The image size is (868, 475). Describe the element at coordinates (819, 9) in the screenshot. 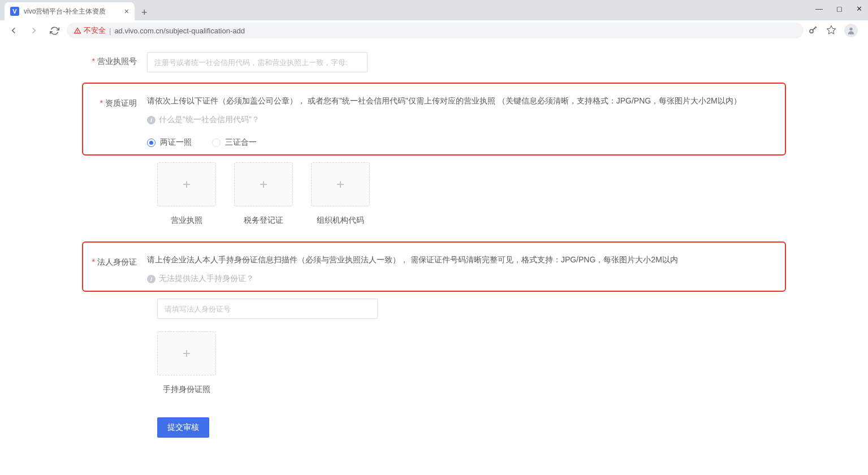

I see `minimize-icon: —` at that location.